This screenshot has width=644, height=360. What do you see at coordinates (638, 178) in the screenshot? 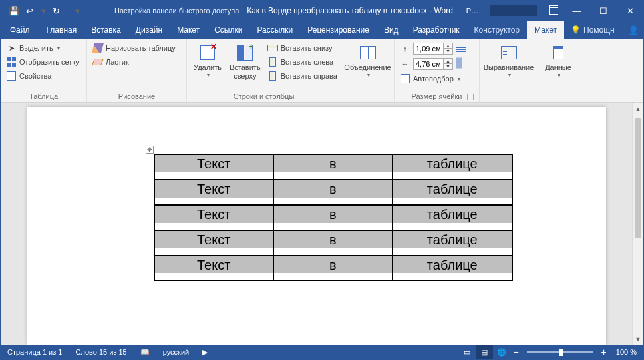
I see `scroll-thumb` at bounding box center [638, 178].